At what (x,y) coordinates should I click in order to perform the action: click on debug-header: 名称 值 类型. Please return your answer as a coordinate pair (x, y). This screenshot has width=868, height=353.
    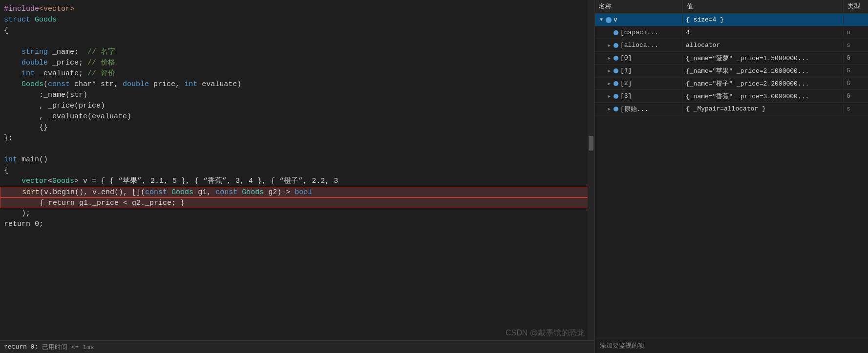
    Looking at the image, I should click on (732, 7).